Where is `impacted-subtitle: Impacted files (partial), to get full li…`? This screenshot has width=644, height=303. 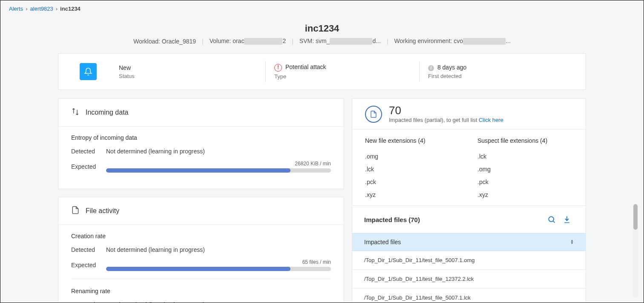 impacted-subtitle: Impacted files (partial), to get full li… is located at coordinates (434, 120).